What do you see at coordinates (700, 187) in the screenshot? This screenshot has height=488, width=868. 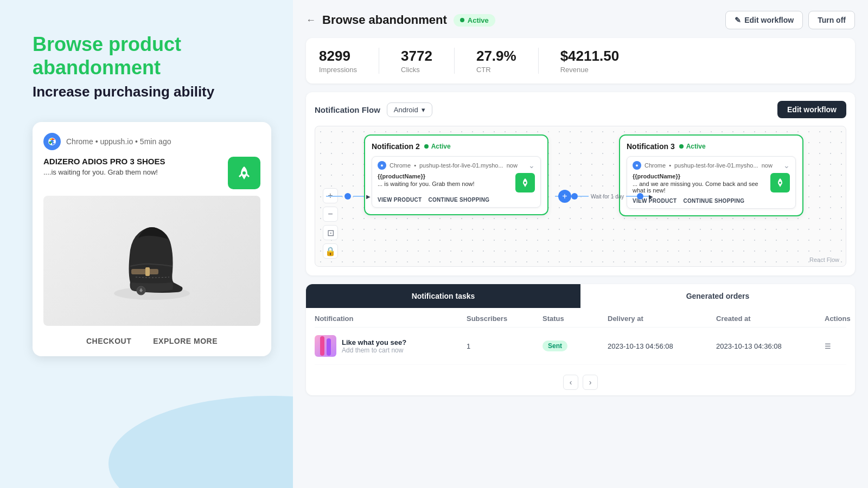 I see `product-body-3: ... and we are missing you. Come back an…` at bounding box center [700, 187].